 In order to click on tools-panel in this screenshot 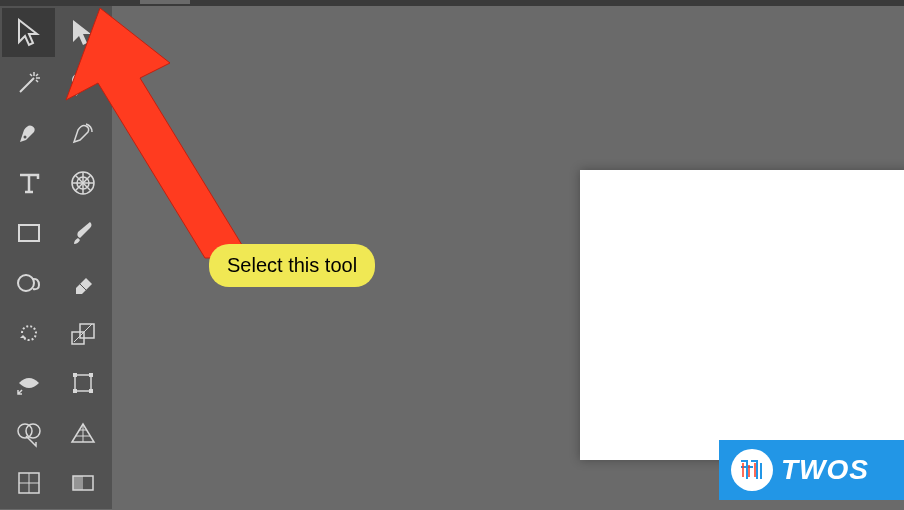, I will do `click(56, 258)`.